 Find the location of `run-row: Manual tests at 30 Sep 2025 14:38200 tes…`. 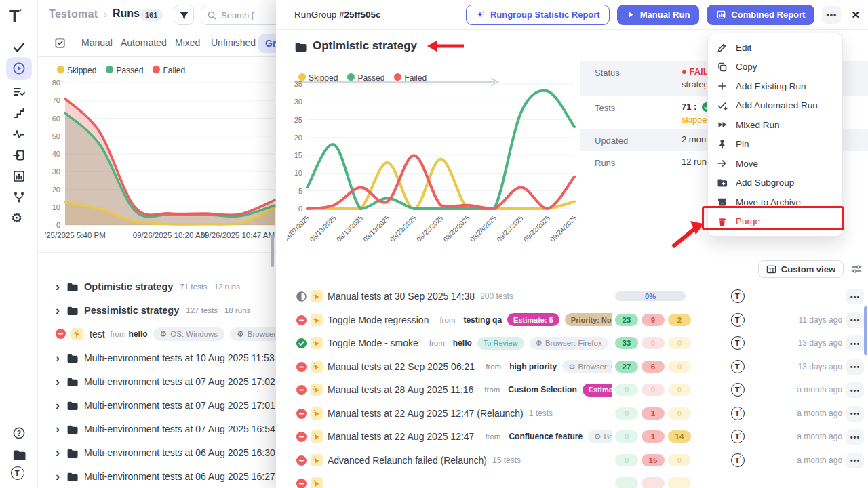

run-row: Manual tests at 30 Sep 2025 14:38200 tes… is located at coordinates (572, 297).